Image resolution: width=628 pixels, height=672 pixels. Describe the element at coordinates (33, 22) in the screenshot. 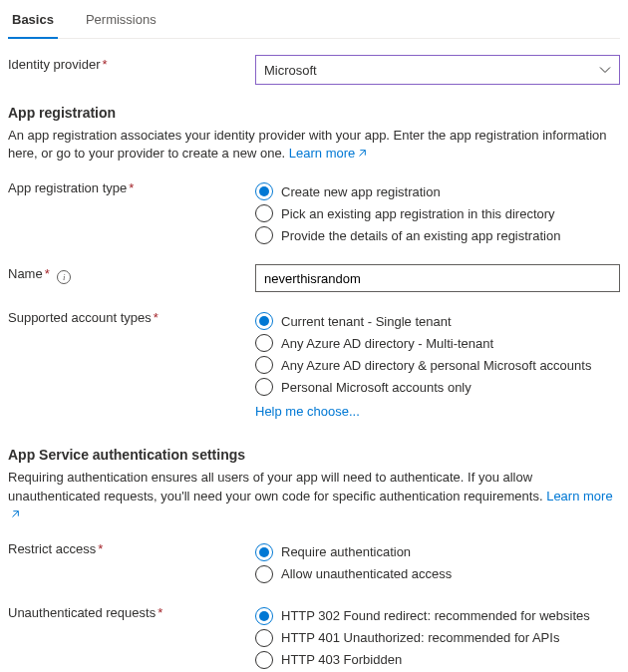

I see `tab-basics: Basics` at that location.